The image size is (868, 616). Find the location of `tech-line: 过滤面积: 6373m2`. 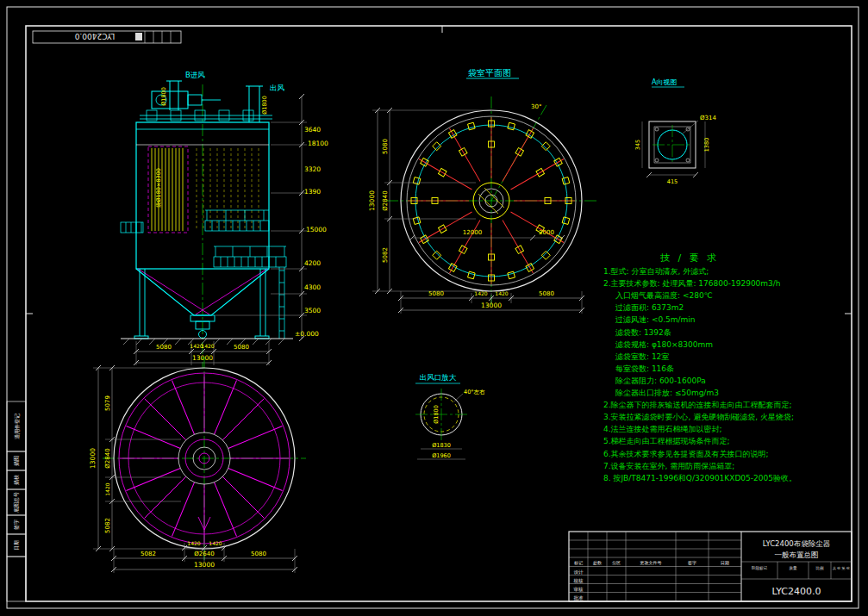

tech-line: 过滤面积: 6373m2 is located at coordinates (650, 308).